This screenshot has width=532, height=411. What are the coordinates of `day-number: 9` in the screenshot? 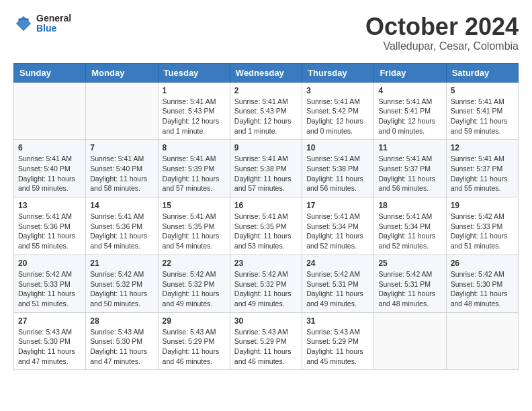 It's located at (266, 148).